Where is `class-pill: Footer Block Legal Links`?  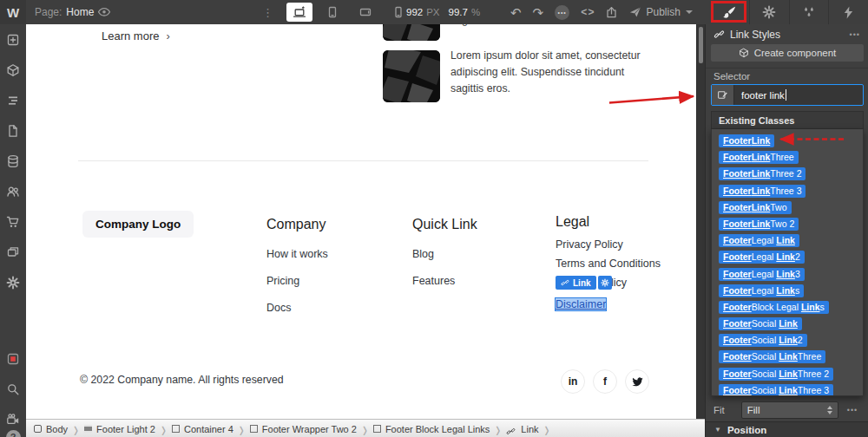
class-pill: Footer Block Legal Links is located at coordinates (774, 307).